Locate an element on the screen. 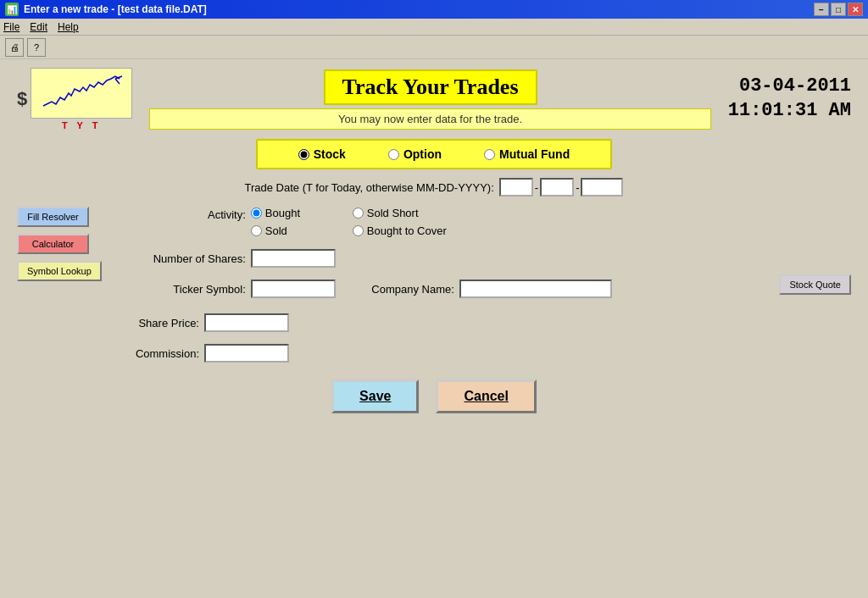 This screenshot has height=598, width=868. window-controls: − □ ✕ is located at coordinates (838, 9).